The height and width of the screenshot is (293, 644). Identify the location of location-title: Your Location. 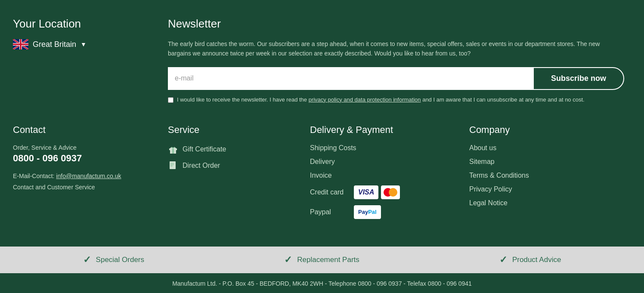
(90, 24).